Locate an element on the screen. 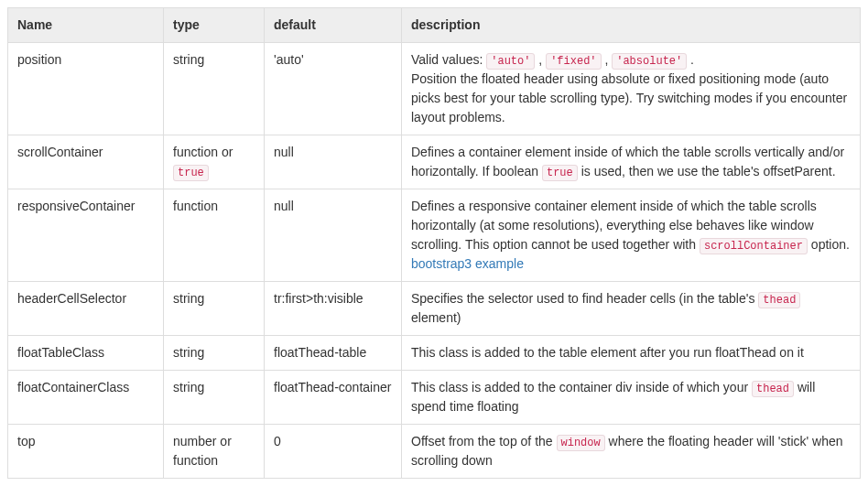  cell-description: This class is added to the table element… is located at coordinates (632, 353).